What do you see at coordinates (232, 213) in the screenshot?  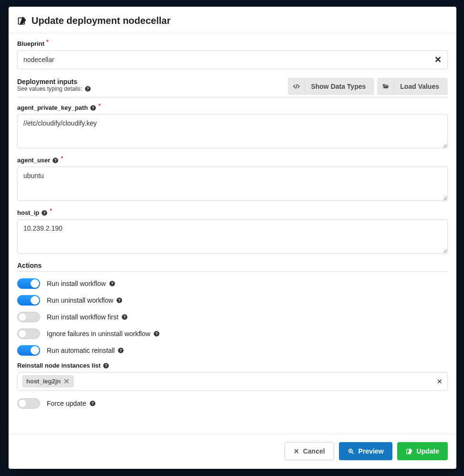 I see `host-ip-label: host_ip ? *` at bounding box center [232, 213].